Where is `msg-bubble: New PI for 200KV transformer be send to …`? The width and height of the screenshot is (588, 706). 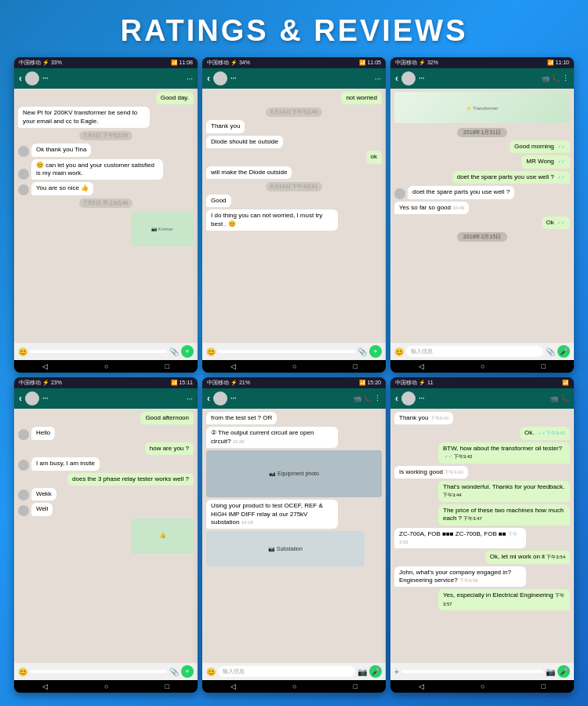
msg-bubble: New PI for 200KV transformer be send to … is located at coordinates (84, 118).